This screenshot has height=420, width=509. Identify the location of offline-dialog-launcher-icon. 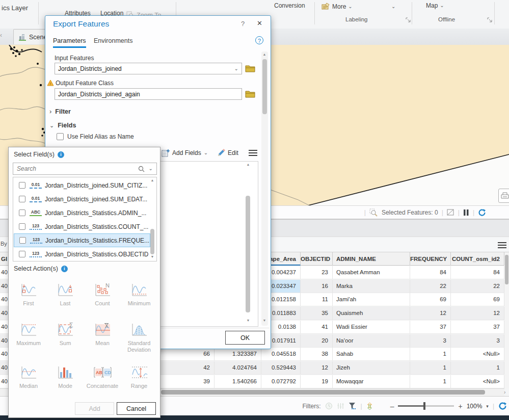
(490, 20).